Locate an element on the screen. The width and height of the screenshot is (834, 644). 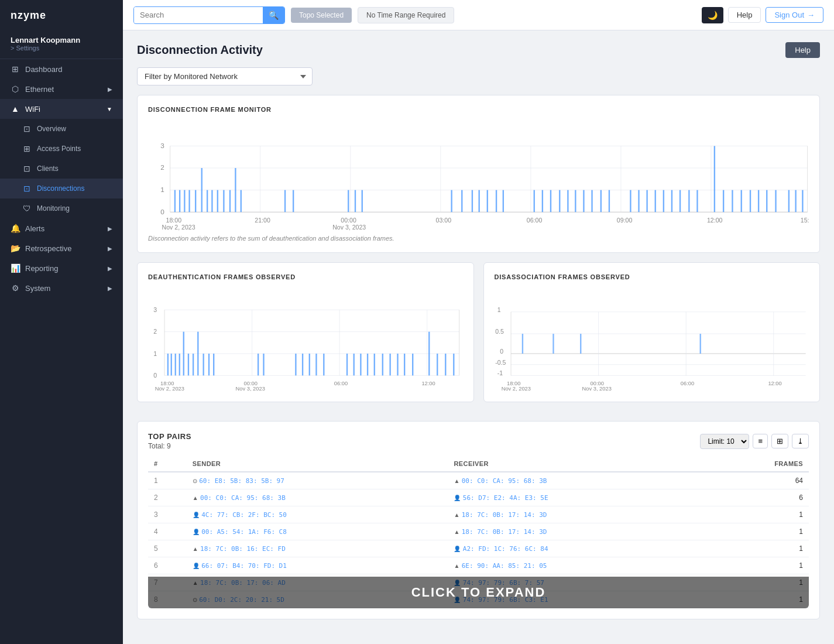
svg-text: 2 is located at coordinates (155, 331).